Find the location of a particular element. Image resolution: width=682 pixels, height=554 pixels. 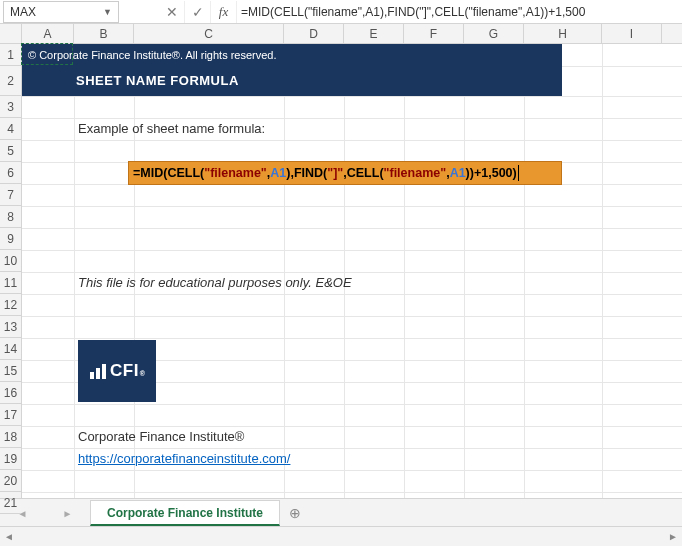

row-header: 19 is located at coordinates (10, 459).